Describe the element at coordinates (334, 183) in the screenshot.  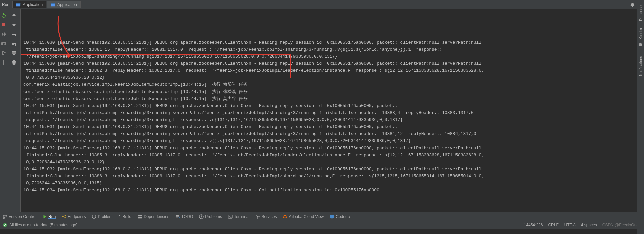
I see `console-line: 0,72063441479335936,0,0,1315}` at that location.